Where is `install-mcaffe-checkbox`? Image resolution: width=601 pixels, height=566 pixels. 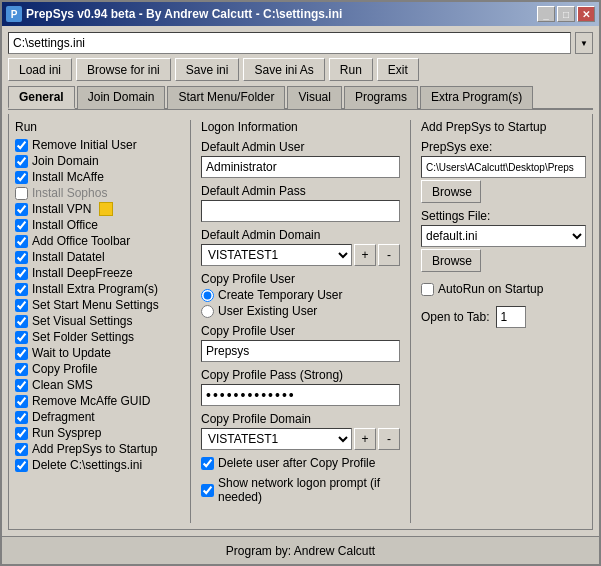
install-mcaffe-checkbox is located at coordinates (22, 178).